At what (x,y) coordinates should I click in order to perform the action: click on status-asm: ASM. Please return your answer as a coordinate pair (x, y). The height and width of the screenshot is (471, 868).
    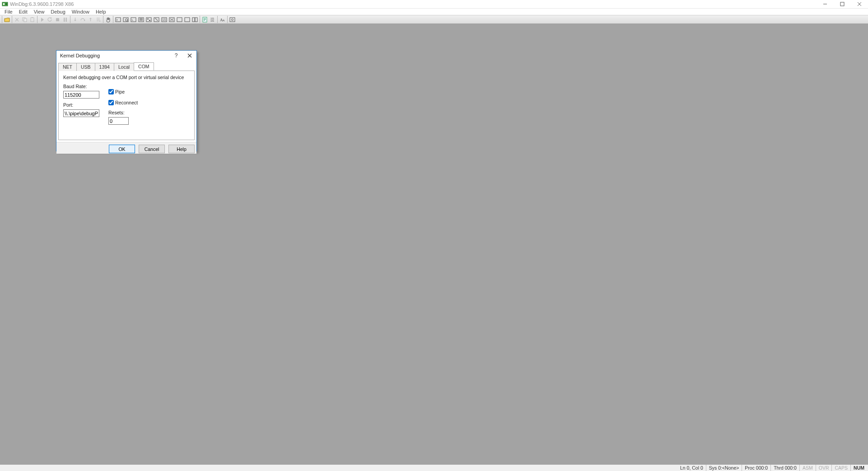
    Looking at the image, I should click on (807, 468).